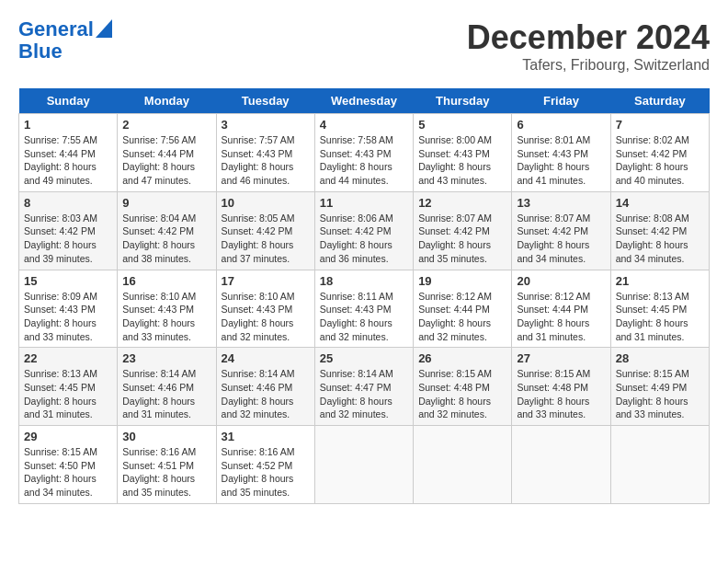  What do you see at coordinates (68, 282) in the screenshot?
I see `day-number: 15` at bounding box center [68, 282].